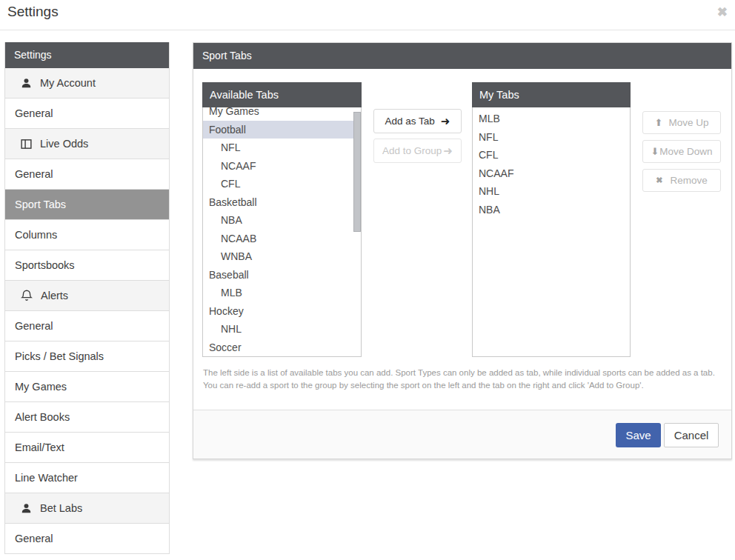 This screenshot has width=735, height=560. What do you see at coordinates (40, 447) in the screenshot?
I see `sidebar-item-label: Email/Text` at bounding box center [40, 447].